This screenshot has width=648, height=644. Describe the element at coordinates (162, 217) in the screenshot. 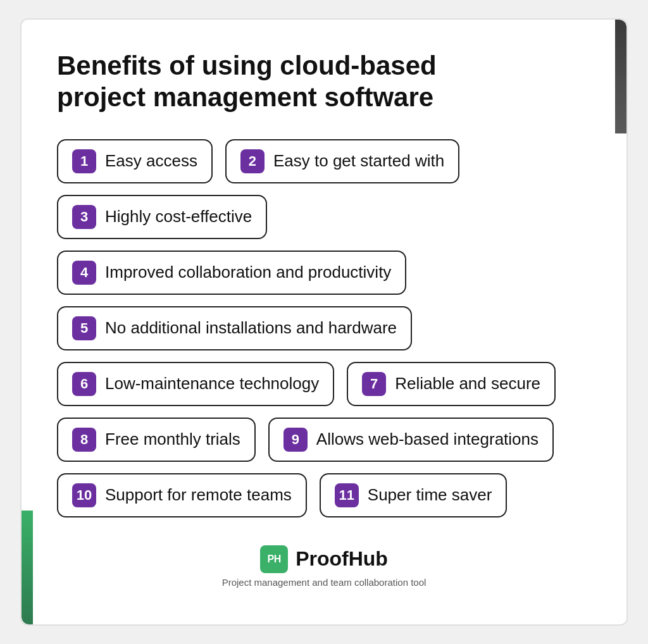

I see `list-item: 3 Highly cost-effective` at that location.